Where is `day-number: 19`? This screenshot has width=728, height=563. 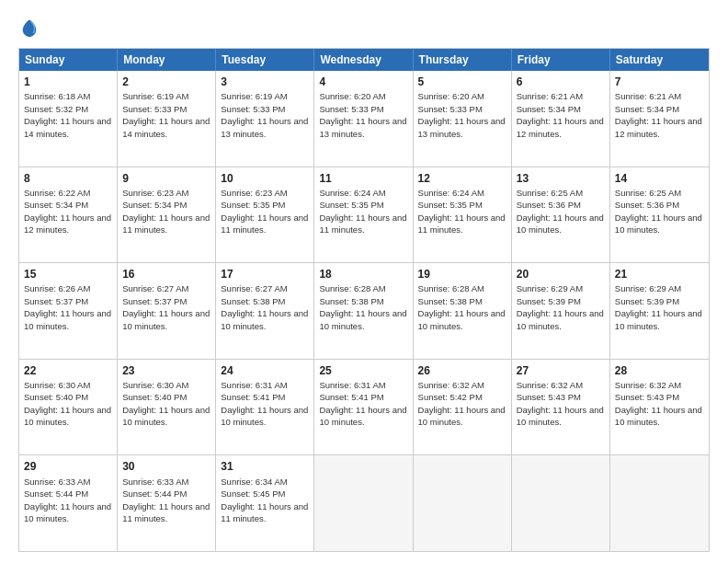 day-number: 19 is located at coordinates (462, 274).